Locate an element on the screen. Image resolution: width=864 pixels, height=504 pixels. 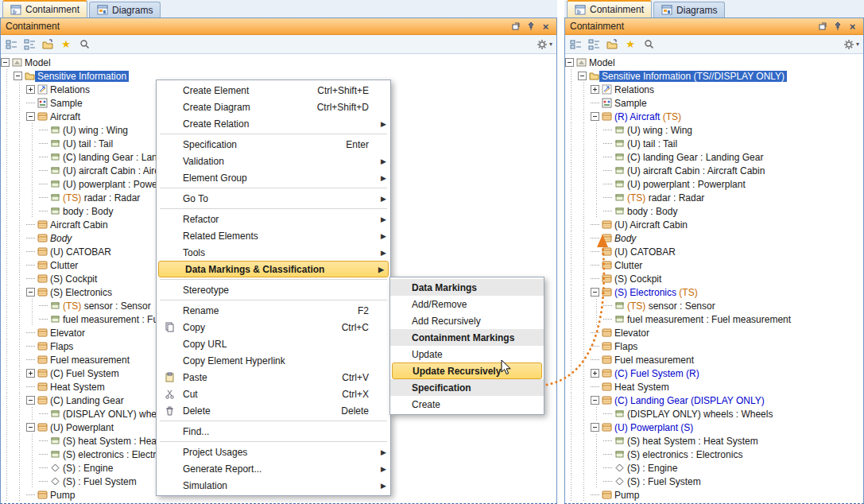
tree-item: (S) heat System : Heat System is located at coordinates (714, 440).